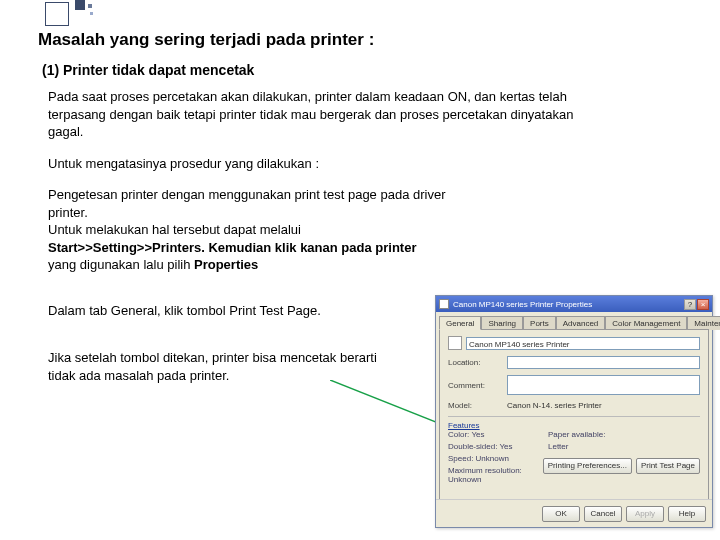 The image size is (720, 540). I want to click on ok-button: OK, so click(561, 514).